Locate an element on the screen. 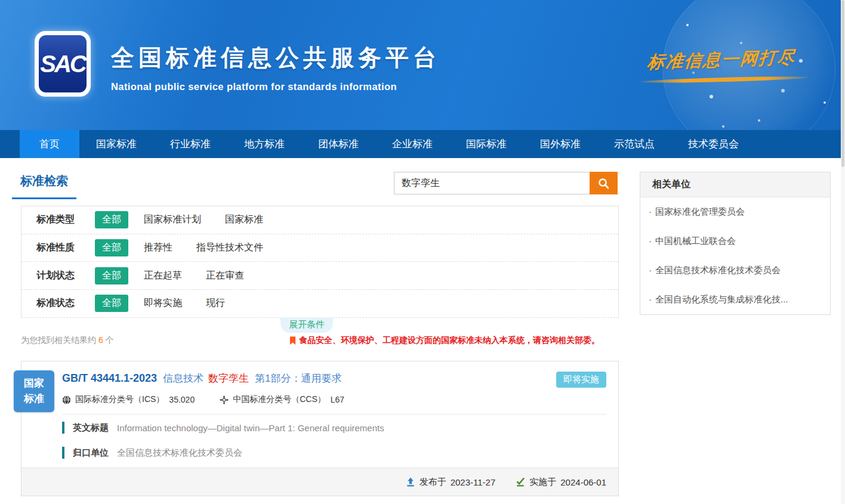  standard-title-part: 第1部分：通用要求 is located at coordinates (298, 378).